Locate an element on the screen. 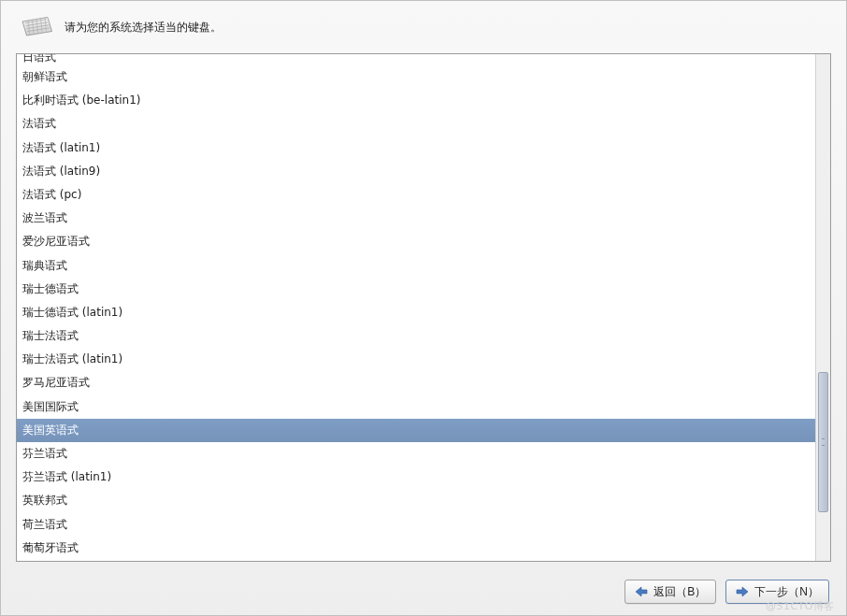 This screenshot has width=847, height=616. list-item-label: 瑞士德语式 (latin1) is located at coordinates (73, 312).